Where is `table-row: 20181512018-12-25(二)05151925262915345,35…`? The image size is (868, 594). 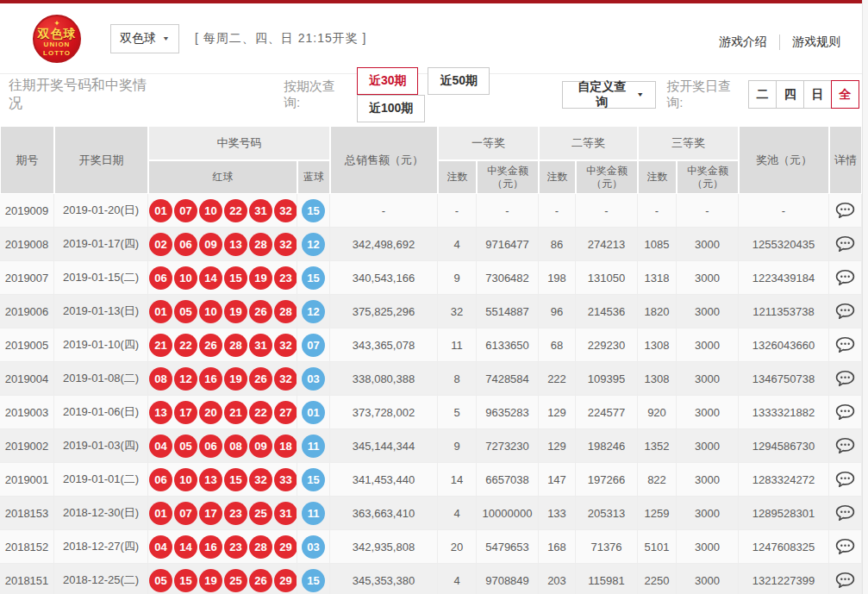 table-row: 20181512018-12-25(二)05151925262915345,35… is located at coordinates (431, 579).